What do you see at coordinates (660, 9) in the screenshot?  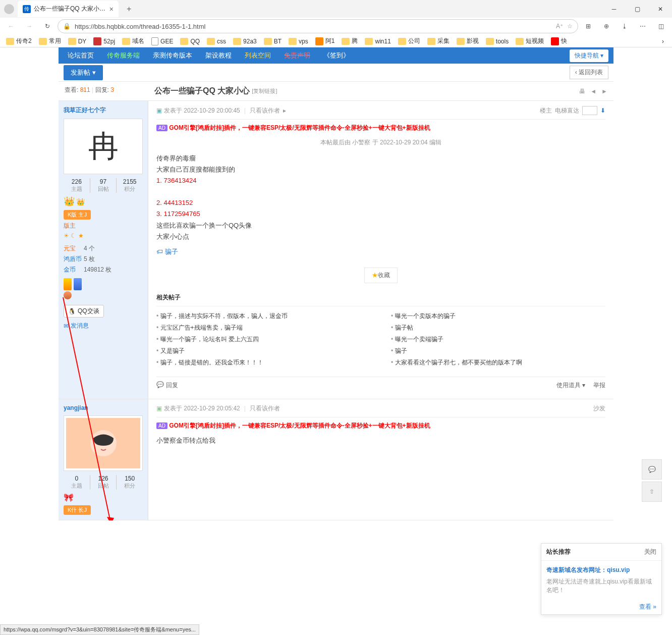 I see `close-window-button: ✕` at bounding box center [660, 9].